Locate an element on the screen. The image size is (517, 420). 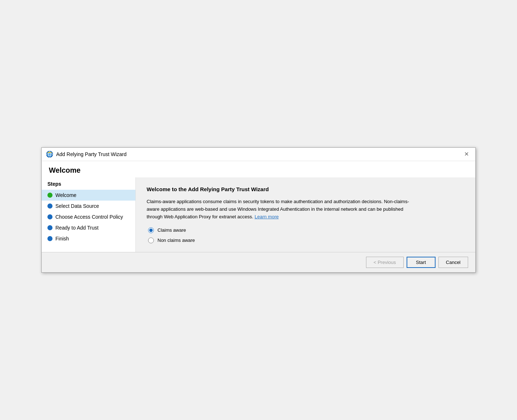
content-title: Welcome to the Add Relying Party Trust W… is located at coordinates (306, 189).